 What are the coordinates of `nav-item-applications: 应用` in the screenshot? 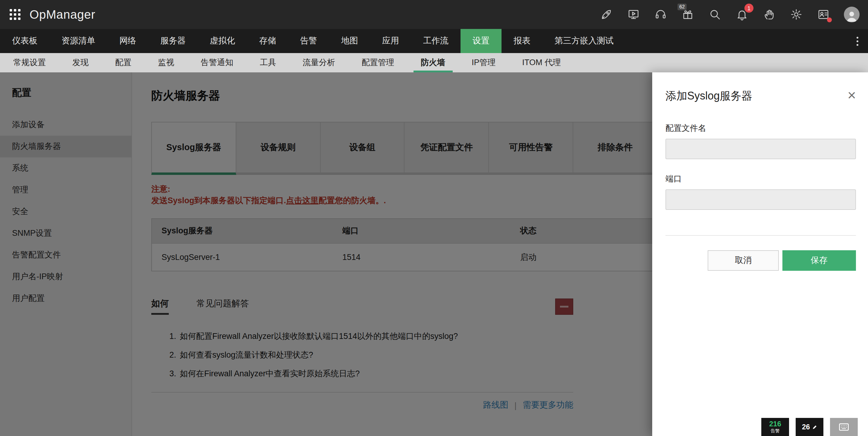 It's located at (391, 41).